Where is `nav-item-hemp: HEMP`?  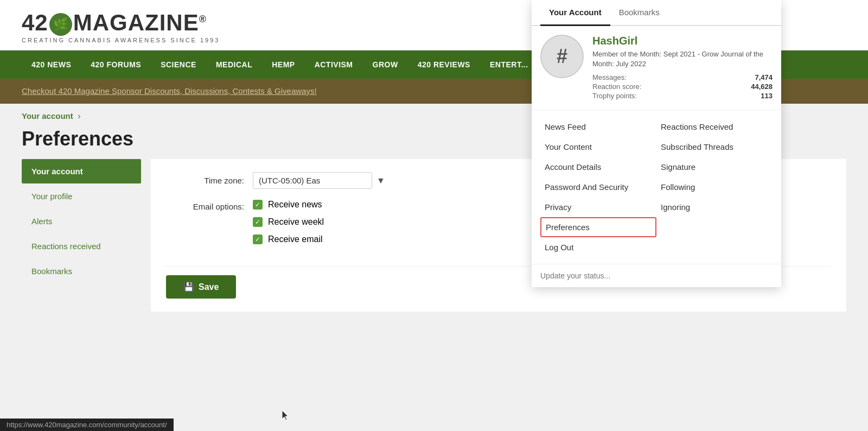 nav-item-hemp: HEMP is located at coordinates (283, 65).